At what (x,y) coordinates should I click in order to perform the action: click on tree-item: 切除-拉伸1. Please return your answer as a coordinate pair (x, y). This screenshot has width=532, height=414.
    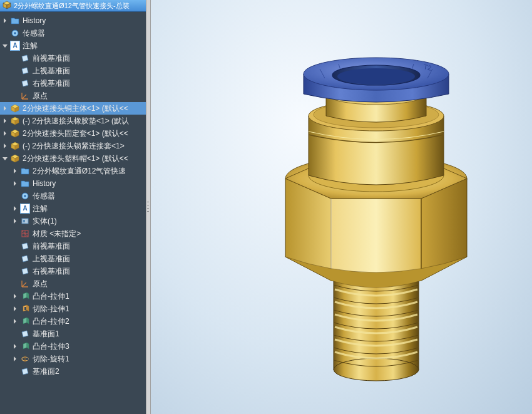
    Looking at the image, I should click on (73, 309).